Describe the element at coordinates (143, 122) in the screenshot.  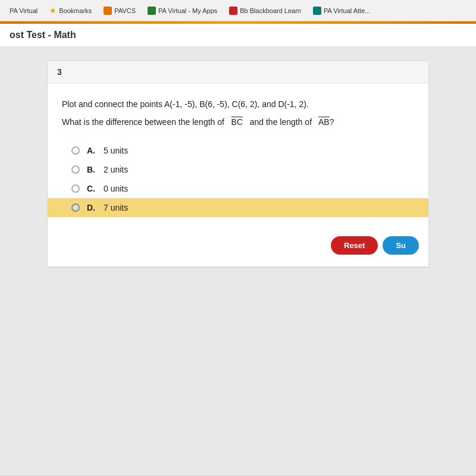
I see `question-sub-text: What is the difference between the lengt…` at that location.